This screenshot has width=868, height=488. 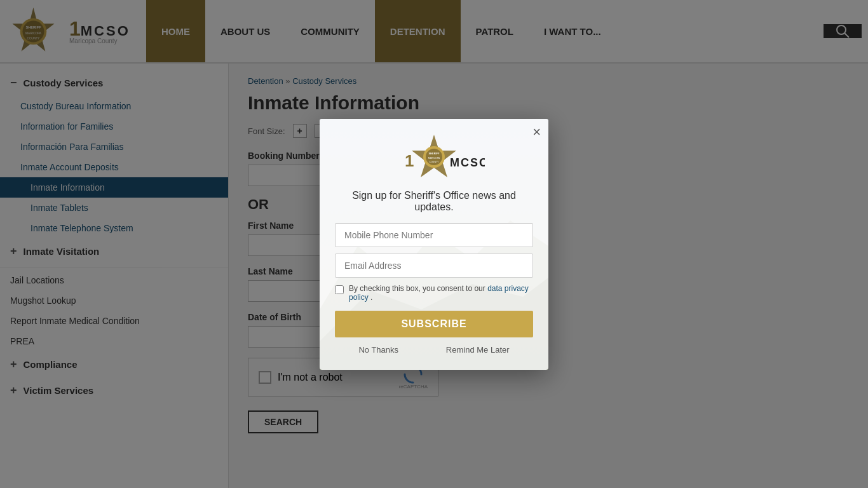 What do you see at coordinates (536, 132) in the screenshot?
I see `modal-close-button: ×` at bounding box center [536, 132].